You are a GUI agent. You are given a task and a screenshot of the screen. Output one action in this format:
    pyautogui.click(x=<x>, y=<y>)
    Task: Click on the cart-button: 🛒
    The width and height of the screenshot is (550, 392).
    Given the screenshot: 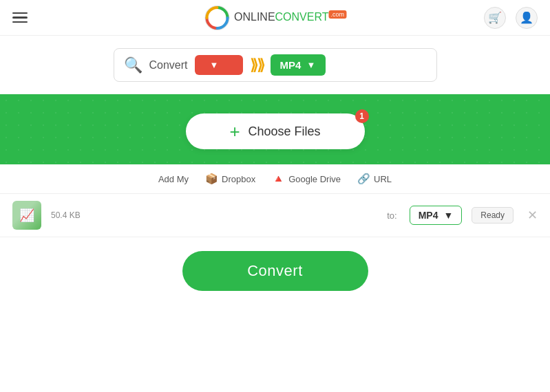 What is the action you would take?
    pyautogui.click(x=495, y=18)
    